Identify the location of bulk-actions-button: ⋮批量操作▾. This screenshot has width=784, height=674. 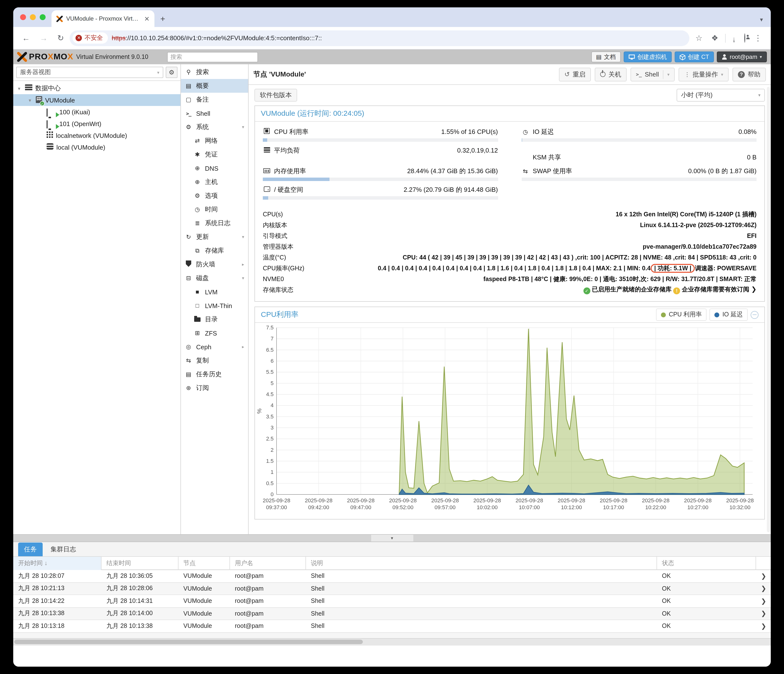
(704, 74).